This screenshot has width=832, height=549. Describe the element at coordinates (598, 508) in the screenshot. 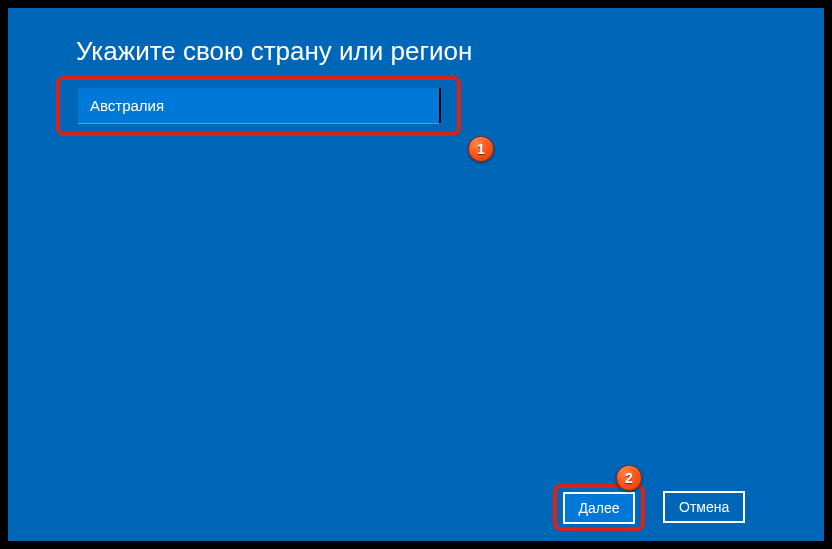

I see `next-button: Далее` at that location.